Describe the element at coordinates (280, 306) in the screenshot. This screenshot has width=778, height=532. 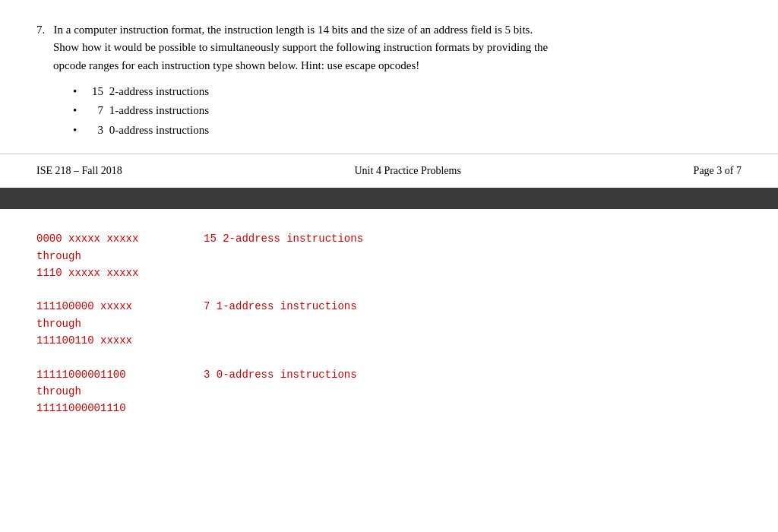
I see `answer-label-2: 7 1-address instructions` at that location.